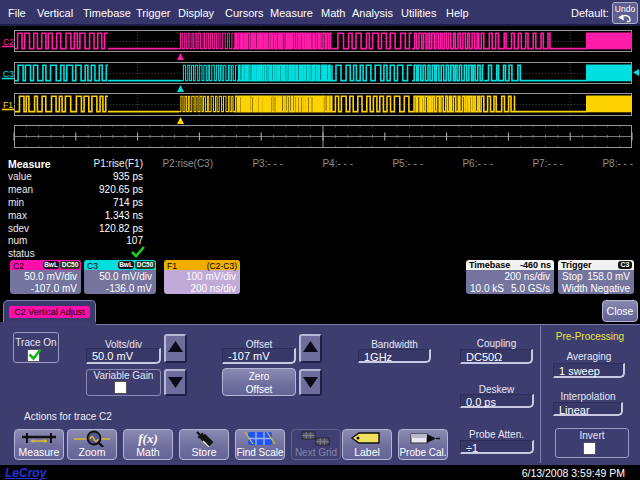  I want to click on svg-text: F1, so click(8, 105).